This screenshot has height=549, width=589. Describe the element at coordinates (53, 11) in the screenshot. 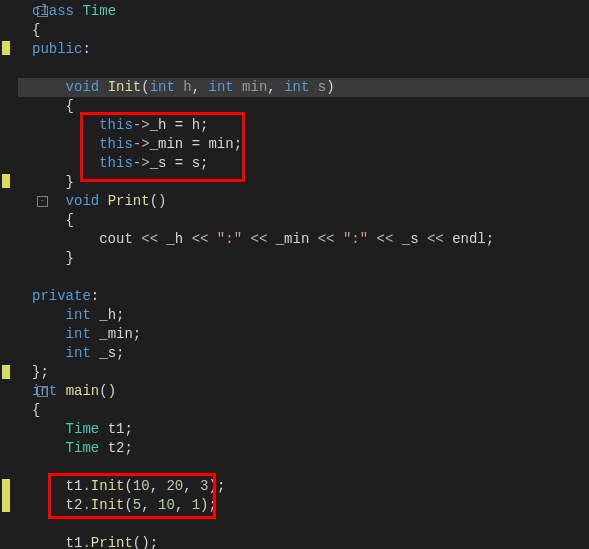

I see `keyword-class: class` at that location.